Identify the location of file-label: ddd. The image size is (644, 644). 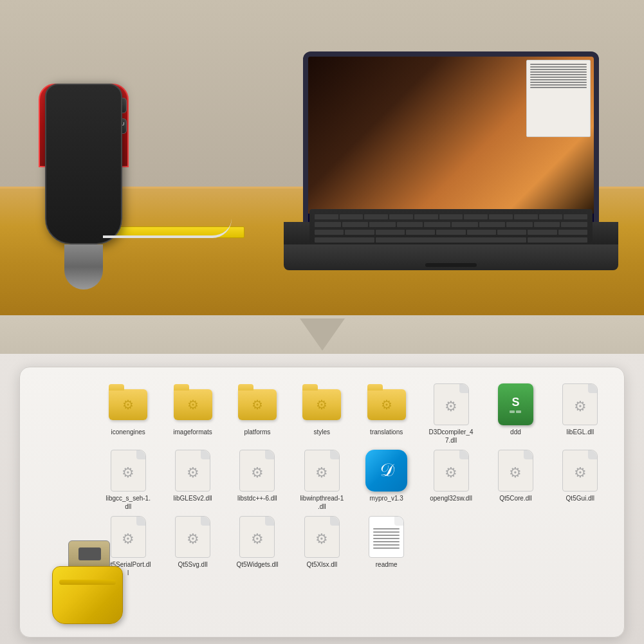
(516, 432).